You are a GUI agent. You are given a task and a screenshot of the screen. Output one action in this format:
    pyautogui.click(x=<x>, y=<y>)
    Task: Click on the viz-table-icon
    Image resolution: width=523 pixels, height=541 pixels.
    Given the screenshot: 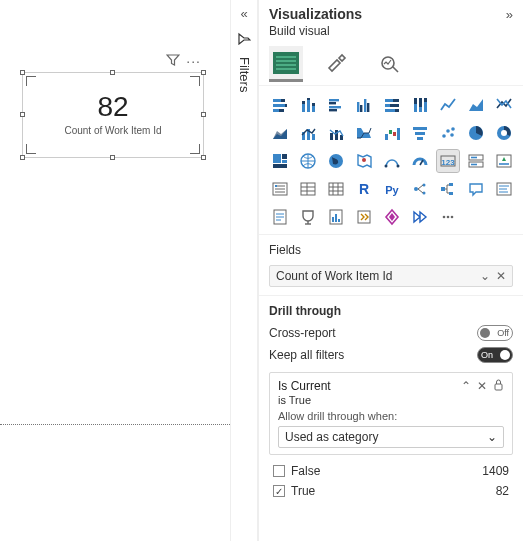 What is the action you would take?
    pyautogui.click(x=308, y=189)
    